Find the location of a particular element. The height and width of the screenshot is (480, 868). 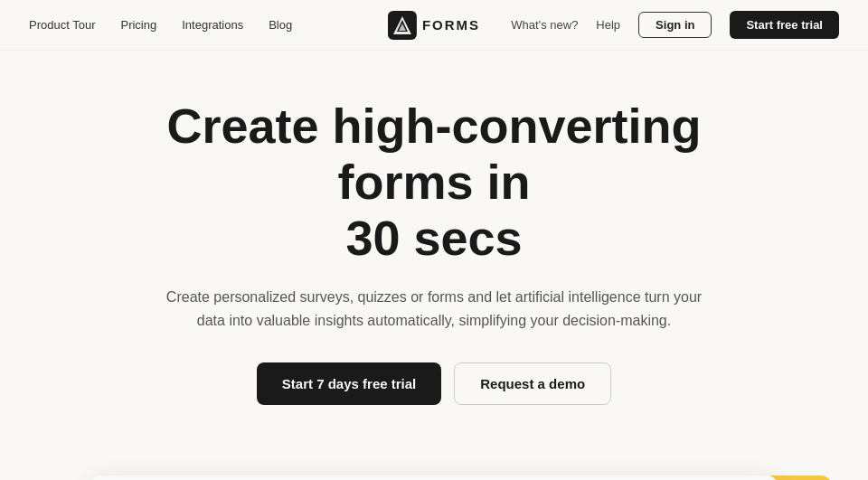

hero-buttons: Start 7 days free trial Request a demo is located at coordinates (434, 383).